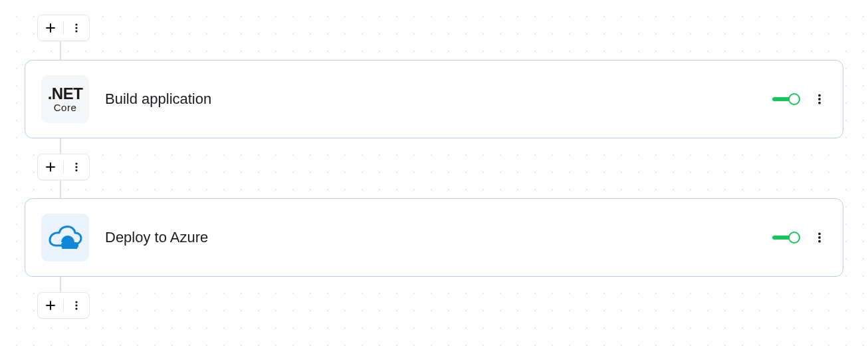 This screenshot has height=346, width=868. I want to click on azure-cloud-icon, so click(65, 238).